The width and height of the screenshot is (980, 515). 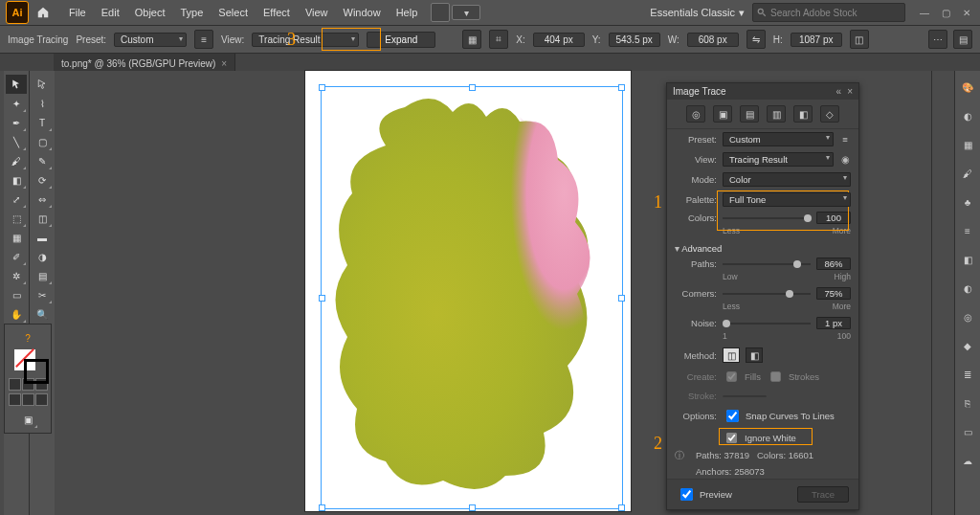 What do you see at coordinates (767, 294) in the screenshot?
I see `p-corners-slider` at bounding box center [767, 294].